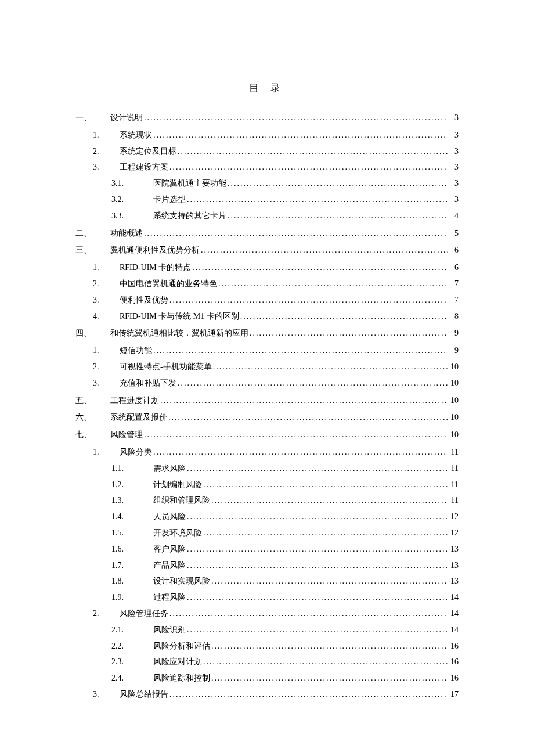  Describe the element at coordinates (132, 630) in the screenshot. I see `toc-entry-number: 2.1.` at that location.